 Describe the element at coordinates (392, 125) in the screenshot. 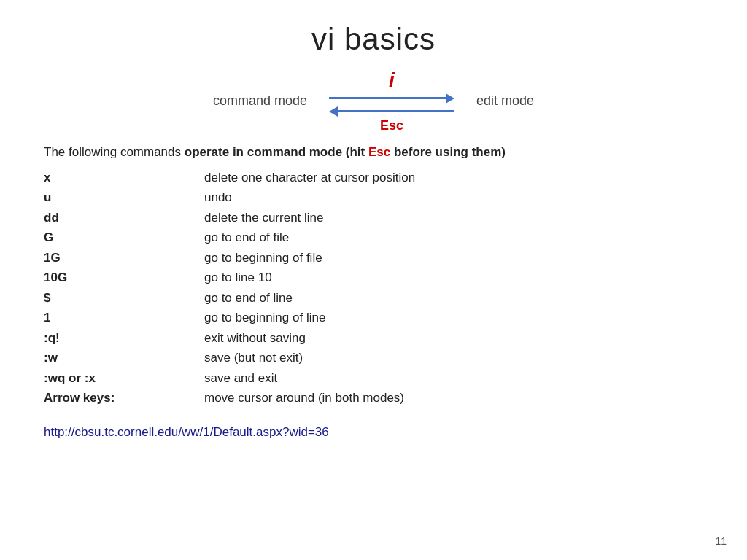

I see `esc-key-label: Esc` at that location.